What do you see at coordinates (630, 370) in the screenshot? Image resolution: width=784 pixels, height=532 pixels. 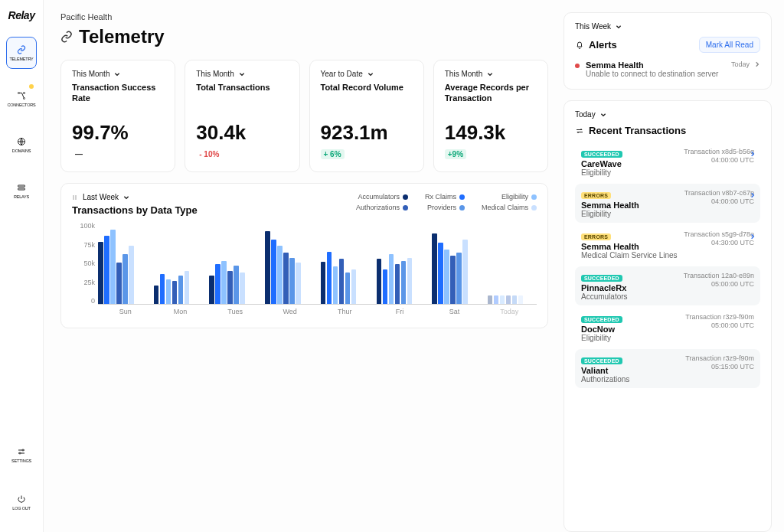 I see `transaction-name: Valiant` at bounding box center [630, 370].